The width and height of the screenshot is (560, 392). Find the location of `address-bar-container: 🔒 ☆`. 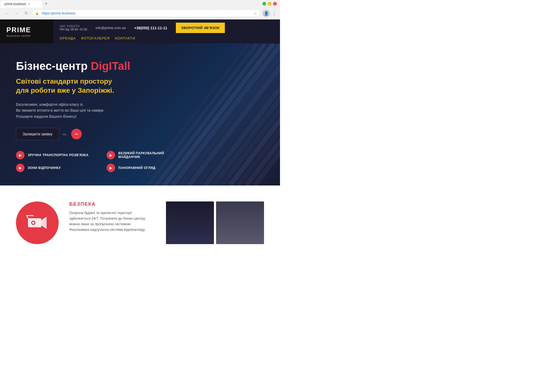

address-bar-container: 🔒 ☆ is located at coordinates (146, 13).